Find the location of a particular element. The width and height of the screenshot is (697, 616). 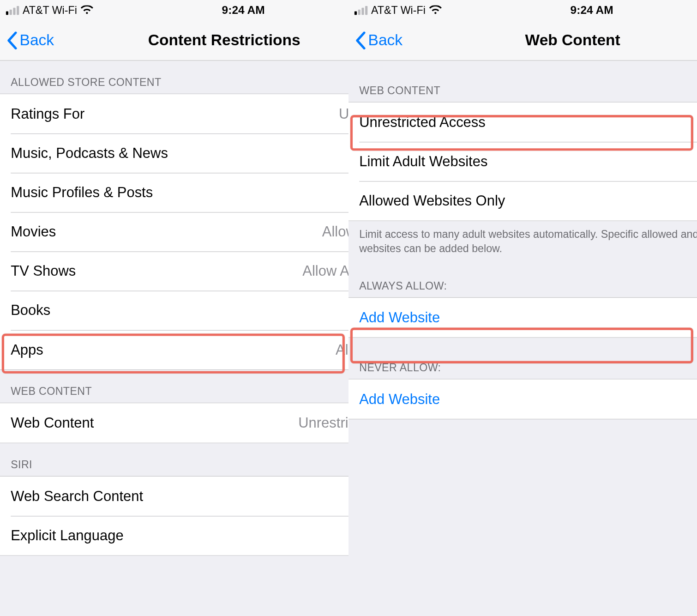

row-label: Books is located at coordinates (195, 310).